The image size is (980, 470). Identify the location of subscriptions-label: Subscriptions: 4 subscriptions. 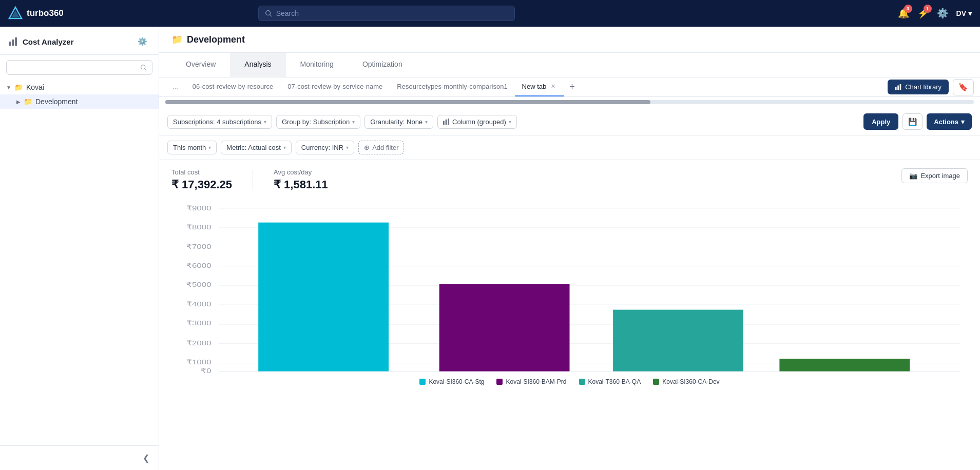
(217, 122).